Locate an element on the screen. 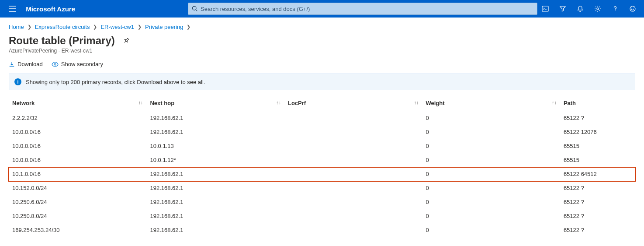 The height and width of the screenshot is (246, 644). table-row: 10.1.0.0/16192.168.62.1065122 64512 is located at coordinates (322, 174).